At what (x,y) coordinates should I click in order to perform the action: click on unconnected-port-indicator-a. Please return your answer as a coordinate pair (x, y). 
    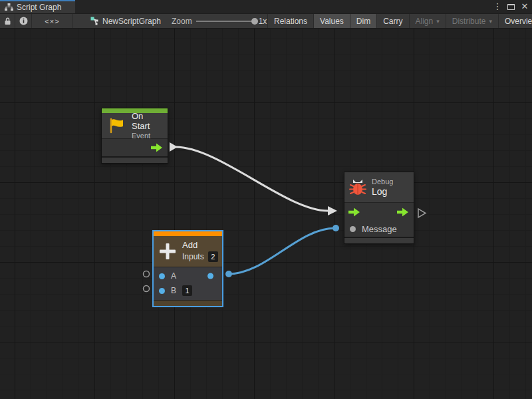
    Looking at the image, I should click on (146, 274).